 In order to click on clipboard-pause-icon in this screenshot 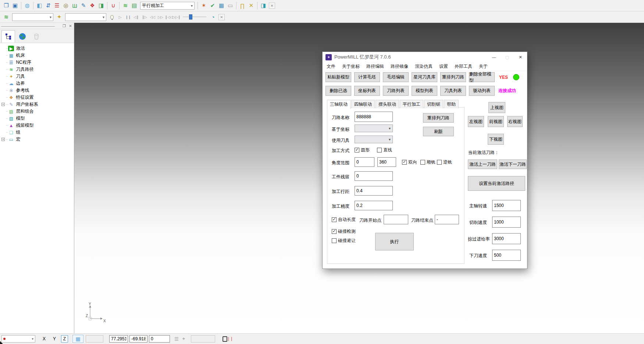, I will do `click(225, 339)`.